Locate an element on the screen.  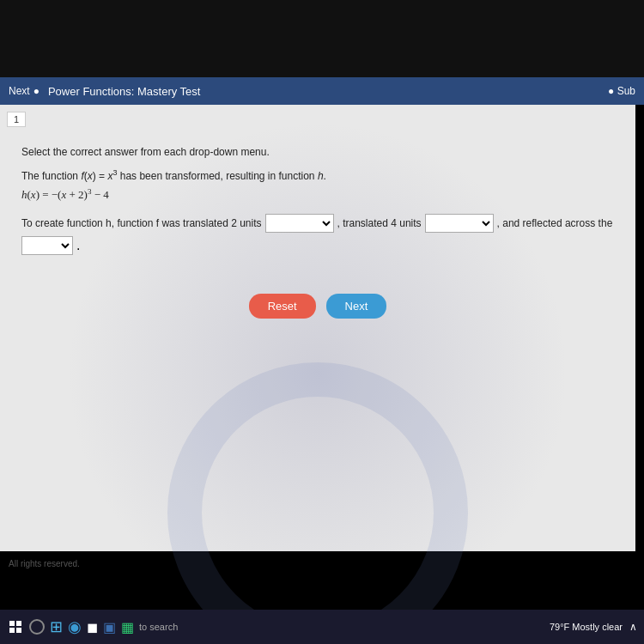
reset-button: Reset is located at coordinates (283, 306).